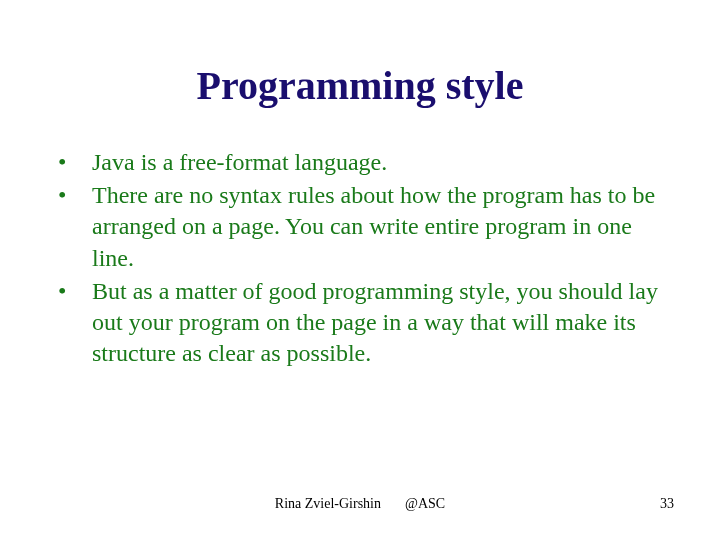  I want to click on bullet-text: There are no syntax rules about how the …, so click(380, 227).